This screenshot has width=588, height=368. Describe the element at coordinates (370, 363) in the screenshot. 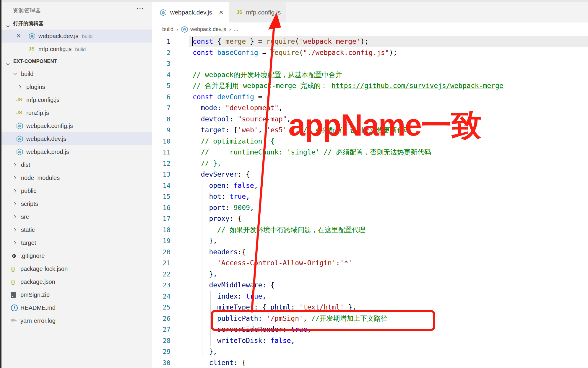

I see `code-line: 30 client: {` at that location.